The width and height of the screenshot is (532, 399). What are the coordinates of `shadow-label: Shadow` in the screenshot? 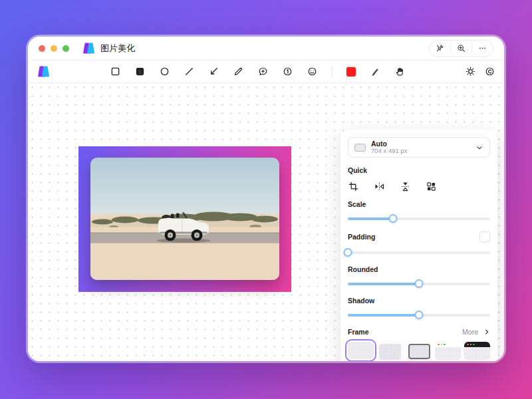 It's located at (419, 301).